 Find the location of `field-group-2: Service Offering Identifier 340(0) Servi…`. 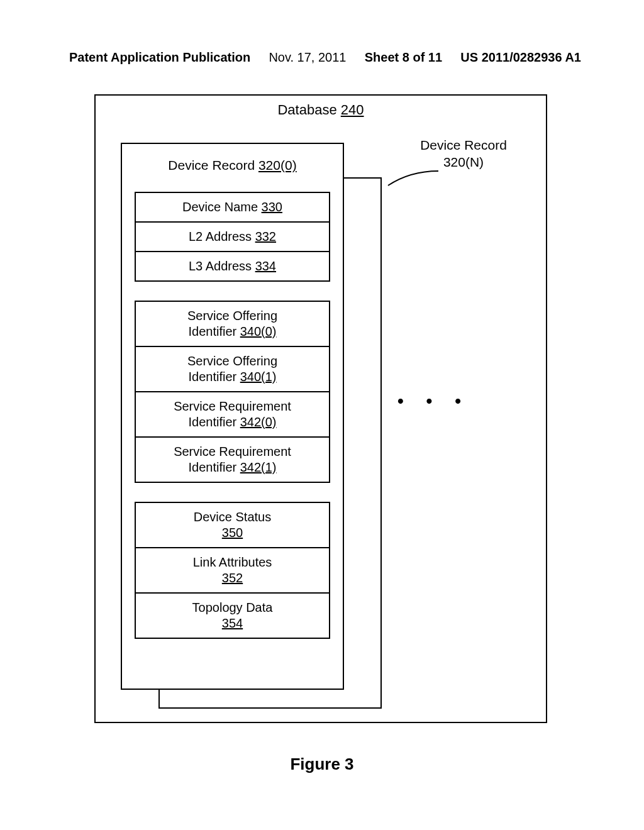

field-group-2: Service Offering Identifier 340(0) Servi… is located at coordinates (233, 392).